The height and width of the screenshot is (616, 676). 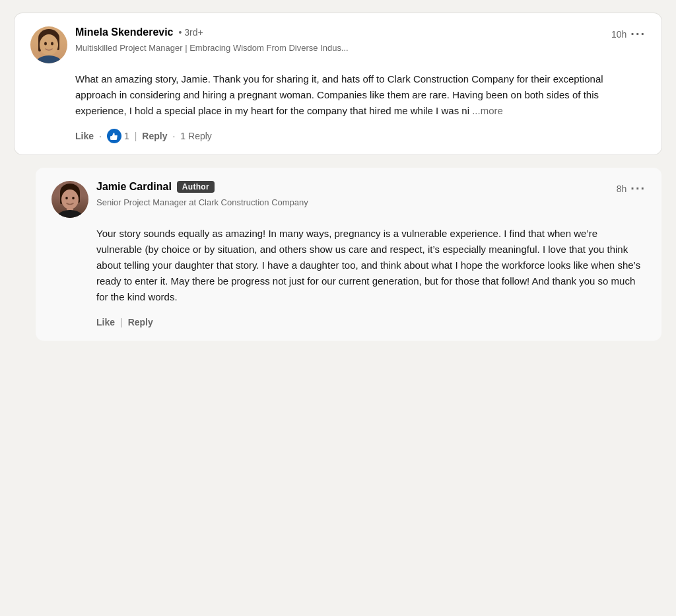 I want to click on avatar-minela, so click(x=49, y=45).